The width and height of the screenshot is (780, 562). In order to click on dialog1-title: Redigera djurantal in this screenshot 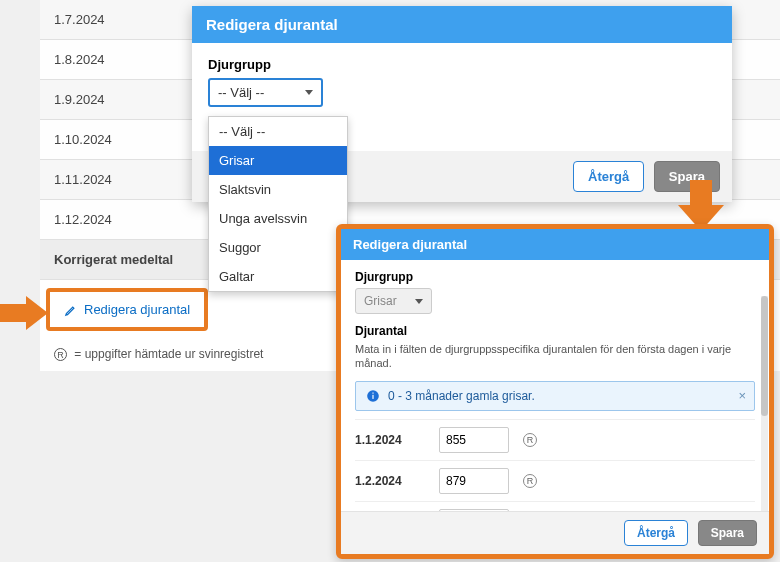, I will do `click(462, 24)`.